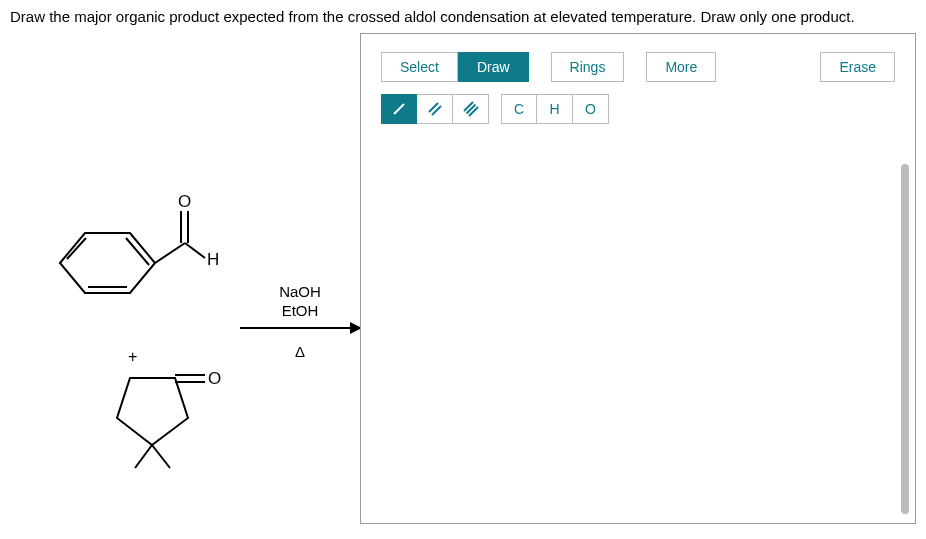 Image resolution: width=926 pixels, height=539 pixels. What do you see at coordinates (435, 109) in the screenshot?
I see `bond-group` at bounding box center [435, 109].